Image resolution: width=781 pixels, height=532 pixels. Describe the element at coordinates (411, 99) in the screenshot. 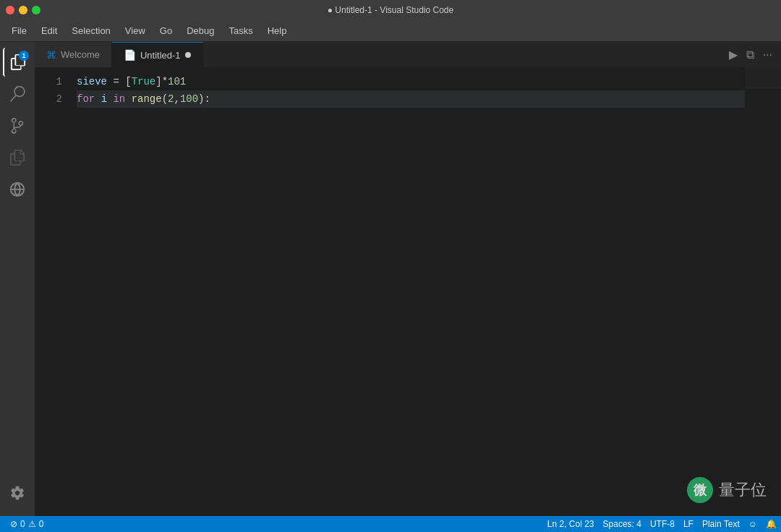

I see `code-line-2: for i in range(2,100):` at that location.